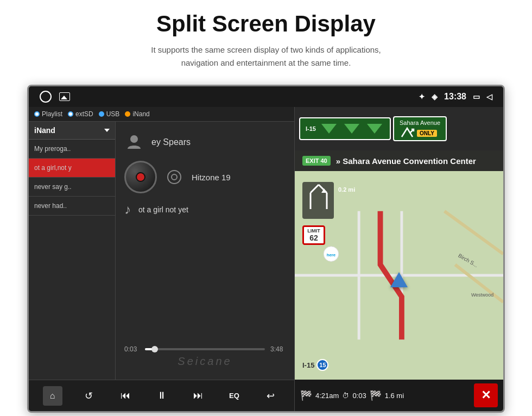 Image resolution: width=532 pixels, height=416 pixels. What do you see at coordinates (72, 251) in the screenshot?
I see `playlist-sidebar: iNand My preroga.. ot a girl,not y never…` at bounding box center [72, 251].